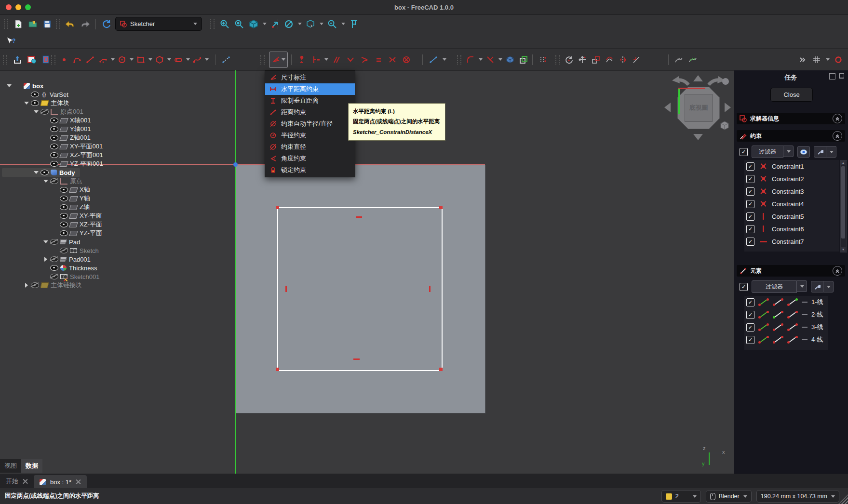 Image resolution: width=848 pixels, height=504 pixels. Describe the element at coordinates (53, 155) in the screenshot. I see `tree-item-xzplane001: XZ-平面001` at that location.